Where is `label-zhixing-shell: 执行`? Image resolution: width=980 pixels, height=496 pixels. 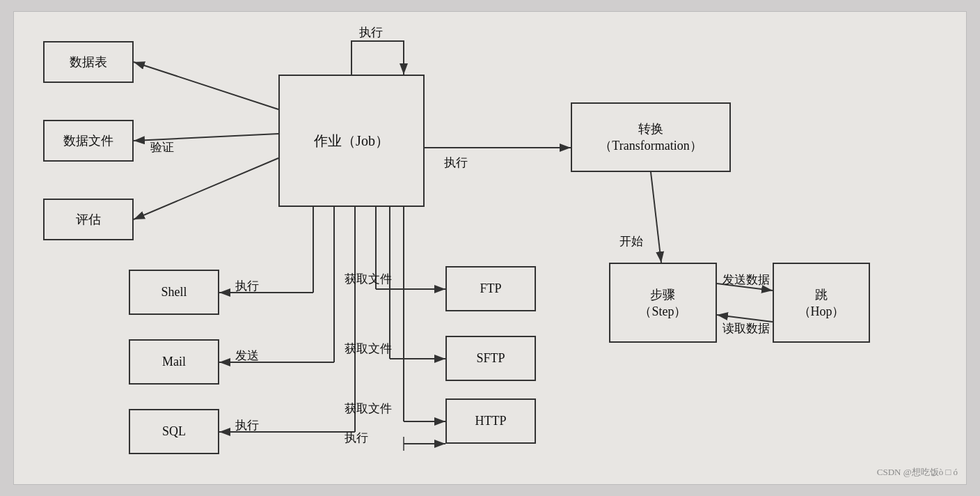
label-zhixing-shell: 执行 is located at coordinates (247, 286).